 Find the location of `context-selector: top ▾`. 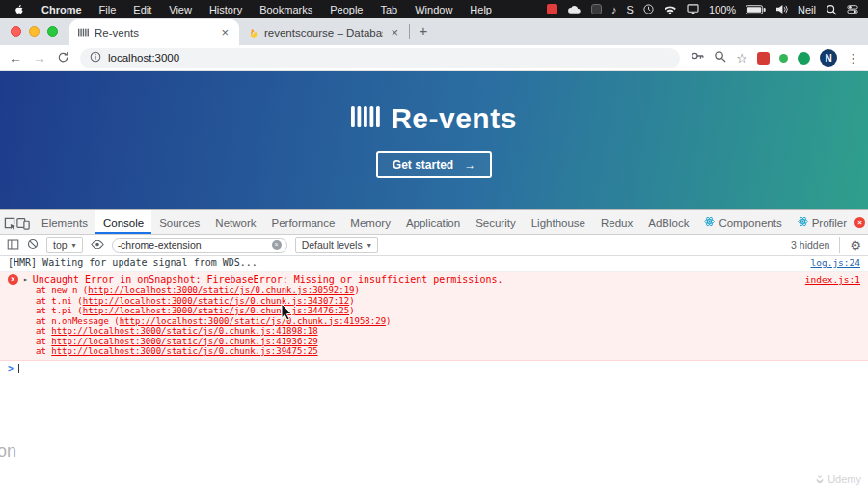

context-selector: top ▾ is located at coordinates (65, 245).